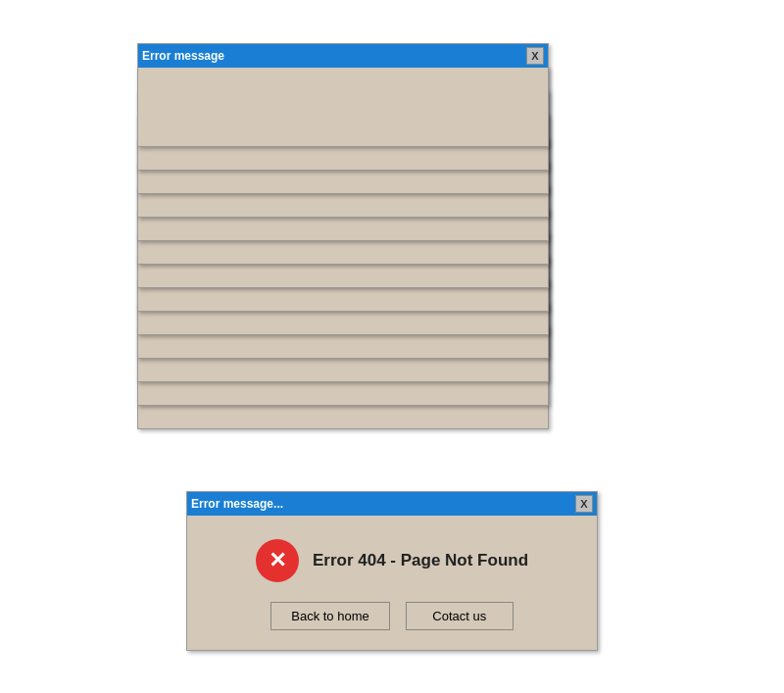  What do you see at coordinates (392, 570) in the screenshot?
I see `main-dialog: Error message... X ✕ Error 404 - Page No…` at bounding box center [392, 570].